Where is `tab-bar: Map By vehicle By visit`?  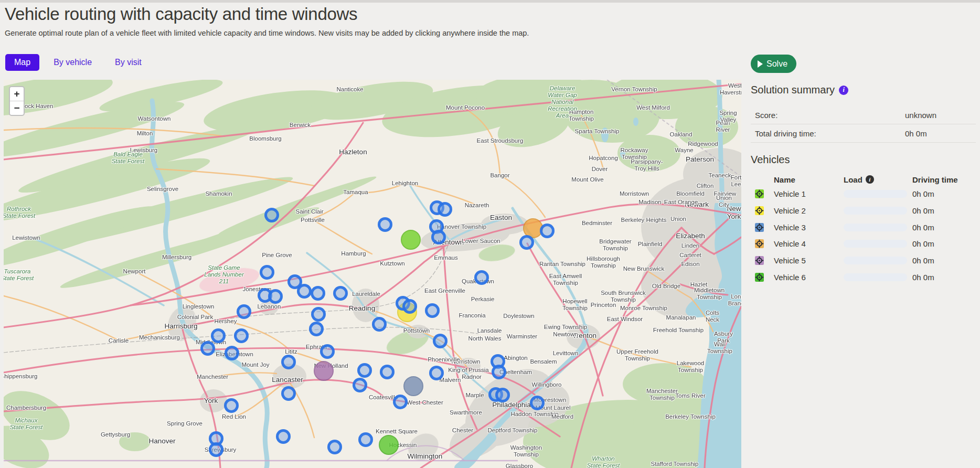
tab-bar: Map By vehicle By visit is located at coordinates (78, 62).